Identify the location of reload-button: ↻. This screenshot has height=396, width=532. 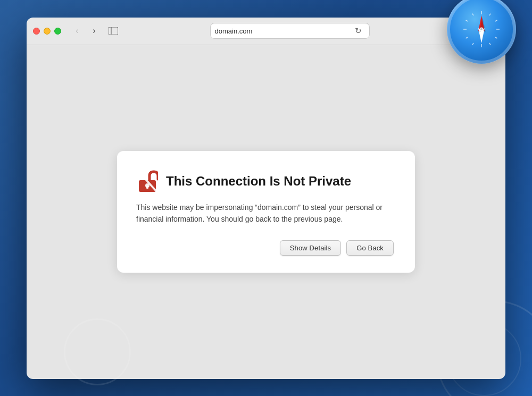
(359, 31).